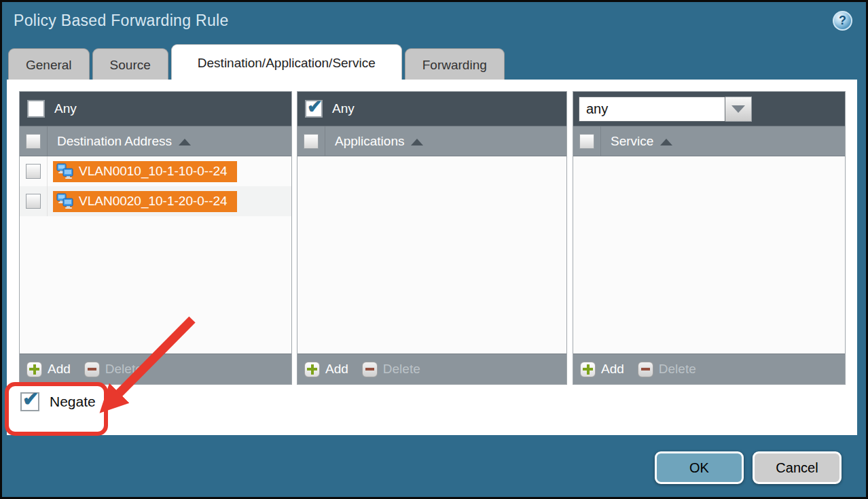  I want to click on ok-button: OK, so click(700, 468).